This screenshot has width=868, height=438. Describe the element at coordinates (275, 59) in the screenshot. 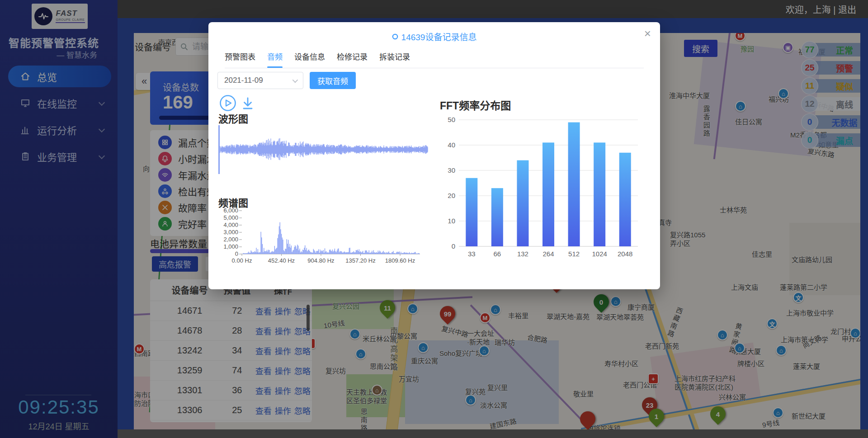

I see `tab-音频: 音频` at that location.